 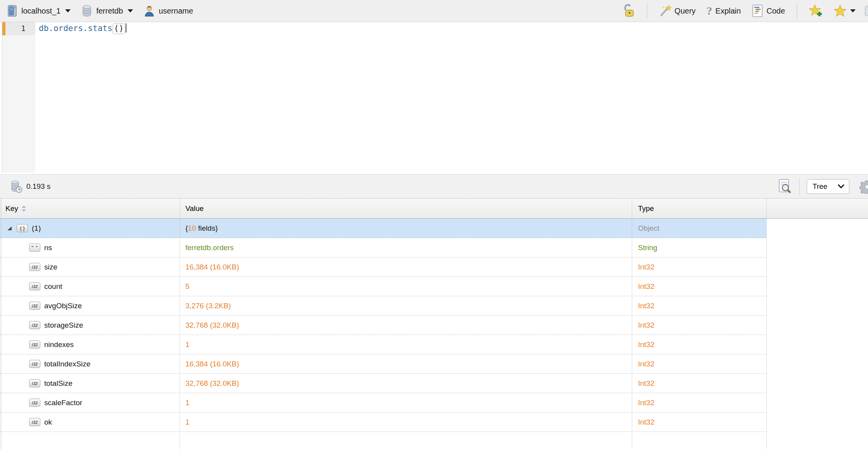 I want to click on active-line-marker, so click(x=4, y=29).